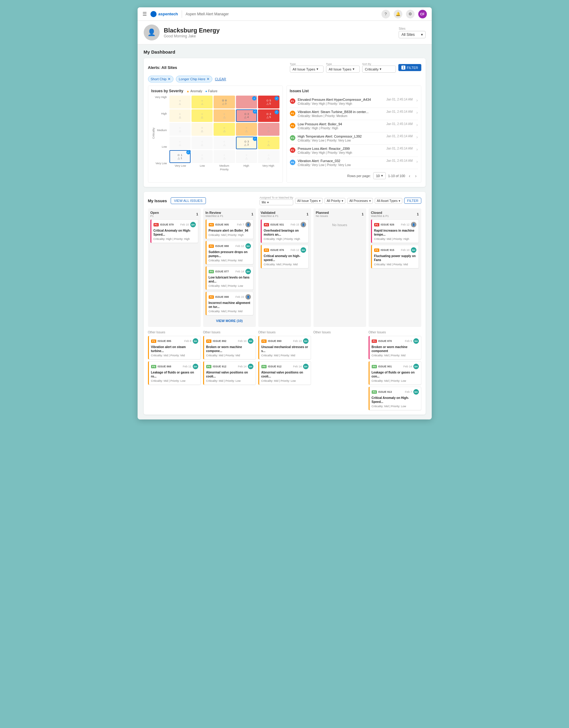 The width and height of the screenshot is (569, 728). I want to click on my-issues-header: My Issues VIEW ALL ISSUES Assigned To or…, so click(285, 201).